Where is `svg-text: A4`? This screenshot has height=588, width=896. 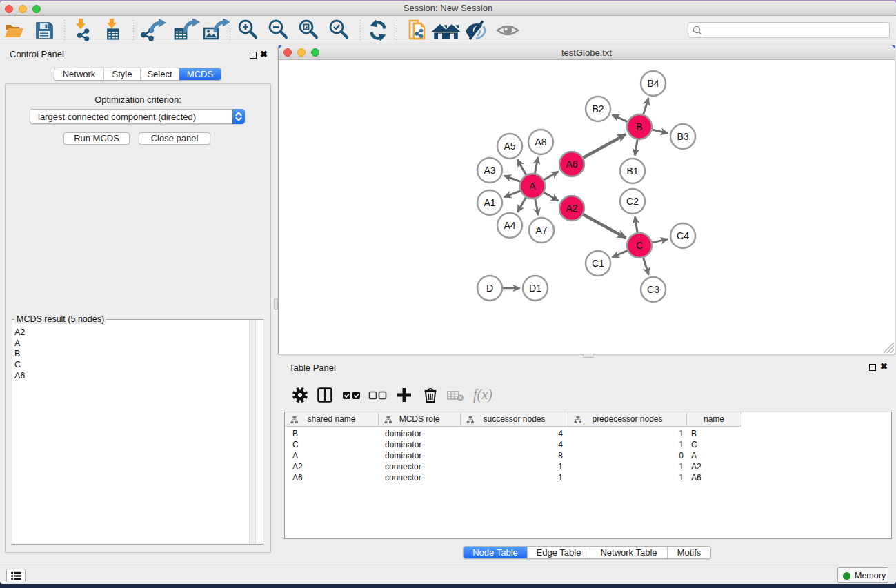 svg-text: A4 is located at coordinates (509, 225).